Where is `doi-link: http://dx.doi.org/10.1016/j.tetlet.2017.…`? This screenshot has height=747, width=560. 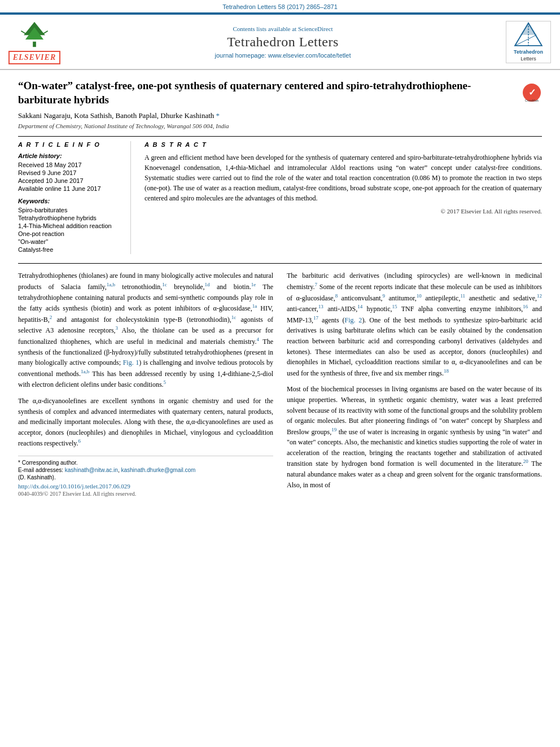 doi-link: http://dx.doi.org/10.1016/j.tetlet.2017.… is located at coordinates (146, 486).